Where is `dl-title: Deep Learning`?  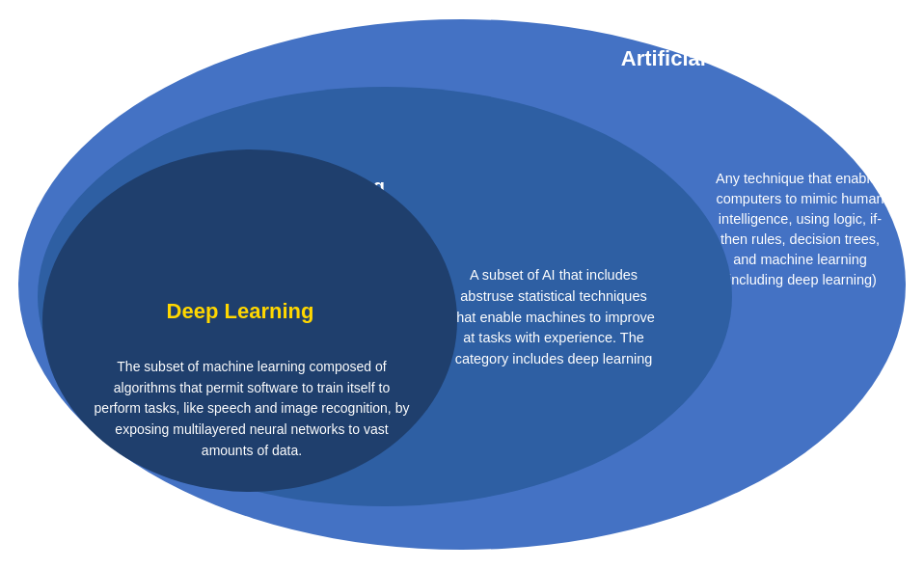
dl-title: Deep Learning is located at coordinates (240, 312).